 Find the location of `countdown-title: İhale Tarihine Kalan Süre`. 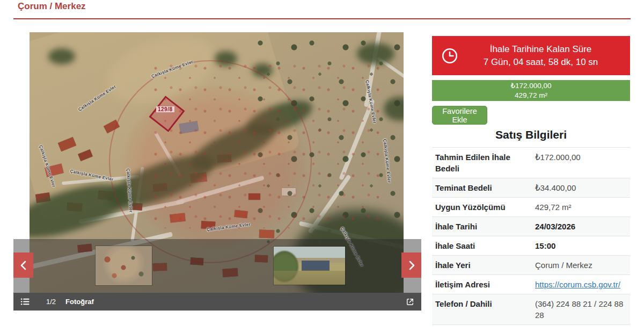

countdown-title: İhale Tarihine Kalan Süre is located at coordinates (541, 49).